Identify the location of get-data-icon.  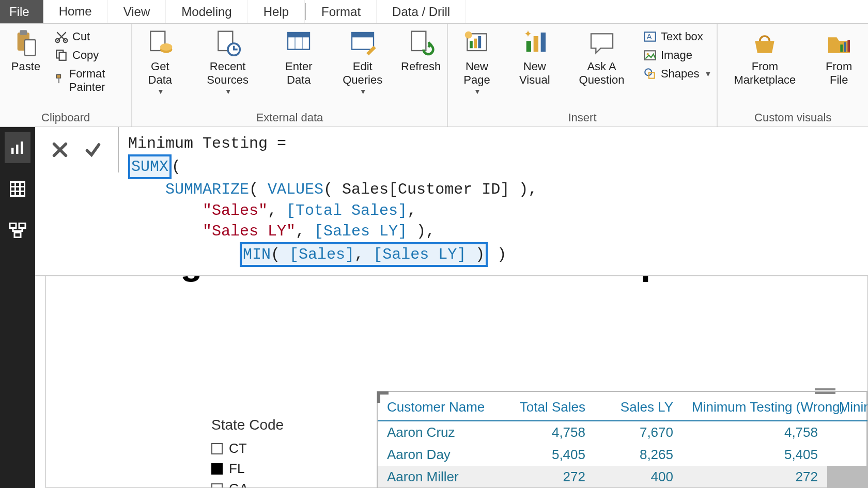
(160, 43).